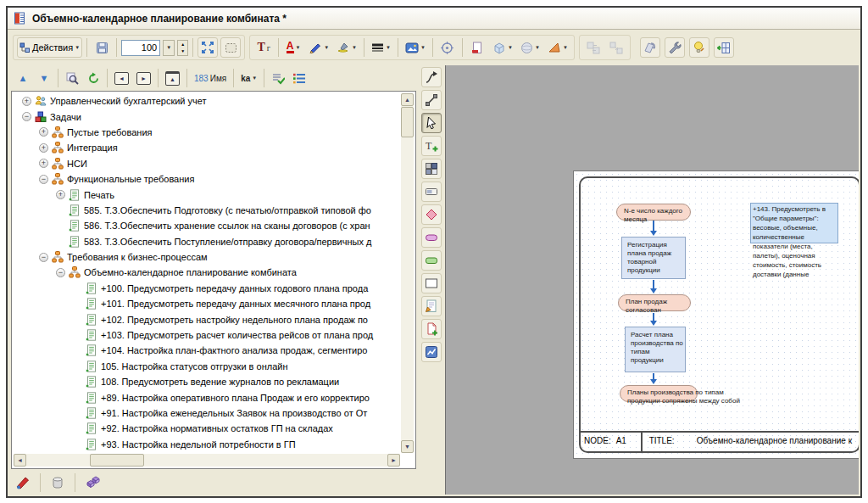  I want to click on actions-button: Действия ▼, so click(49, 48).